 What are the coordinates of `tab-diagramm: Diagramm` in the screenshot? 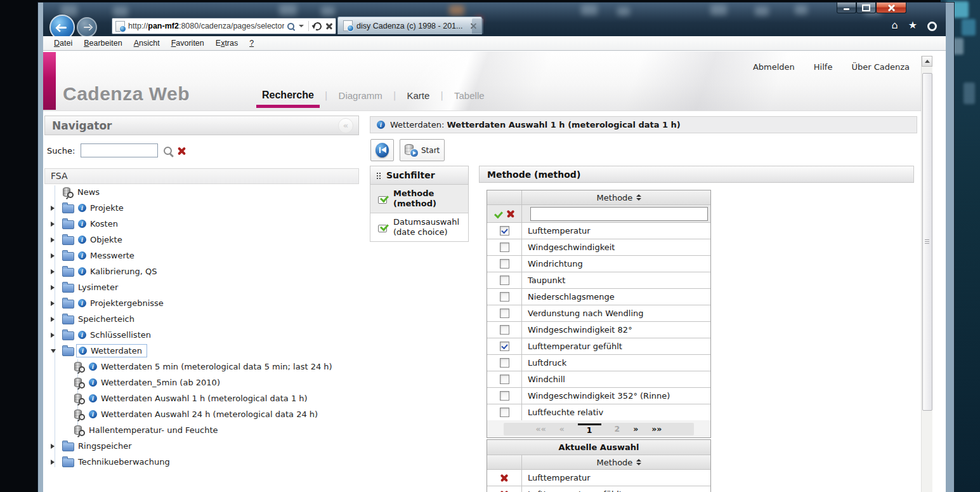 It's located at (360, 95).